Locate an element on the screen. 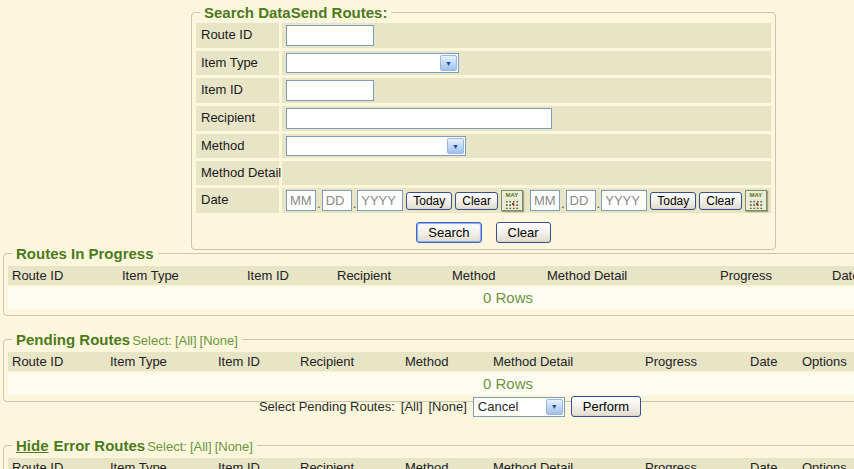 Image resolution: width=854 pixels, height=469 pixels. date-from-clear-button: Clear is located at coordinates (476, 201).